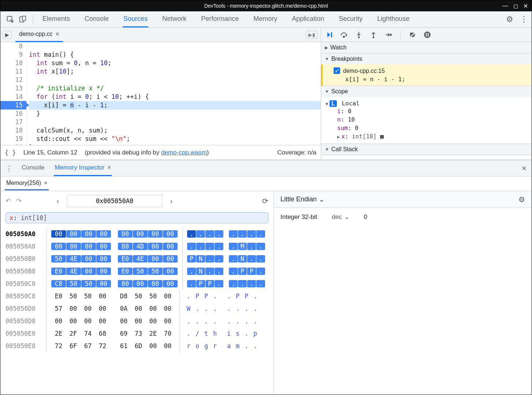 The width and height of the screenshot is (532, 395). Describe the element at coordinates (174, 94) in the screenshot. I see `code-content: int main() { int sum = 0, n = 10; int x[…` at that location.